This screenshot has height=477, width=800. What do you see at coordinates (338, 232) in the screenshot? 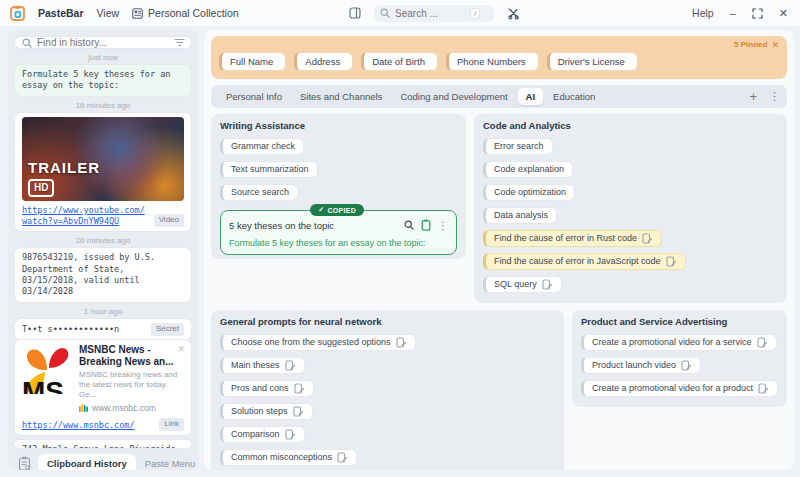
I see `copied-clip-card: ✓ COPIED 5 key theses on the topic` at bounding box center [338, 232].